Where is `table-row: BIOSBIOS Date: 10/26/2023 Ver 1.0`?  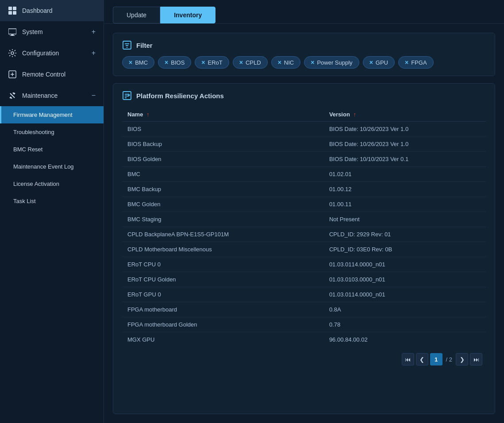 table-row: BIOSBIOS Date: 10/26/2023 Ver 1.0 is located at coordinates (304, 129).